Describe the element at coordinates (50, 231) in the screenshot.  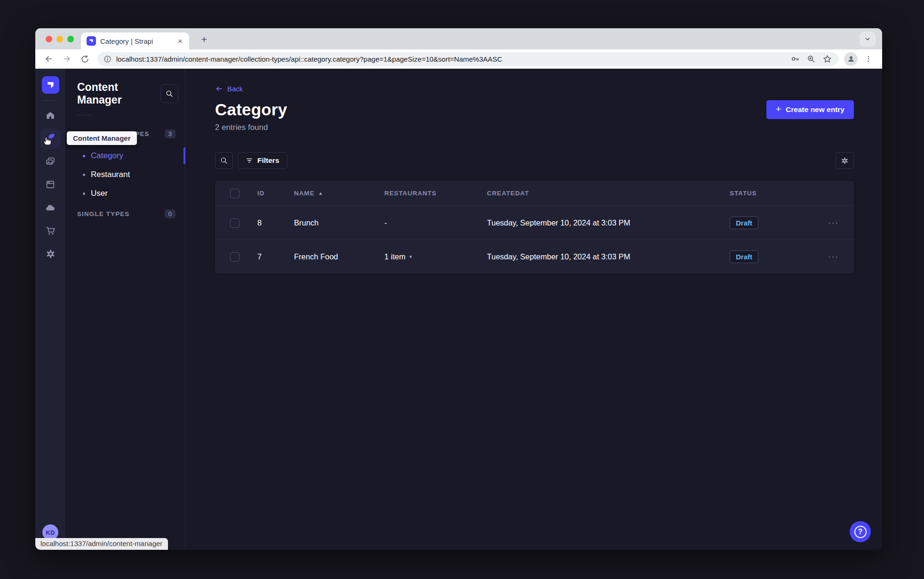
I see `nav-marketplace-button` at that location.